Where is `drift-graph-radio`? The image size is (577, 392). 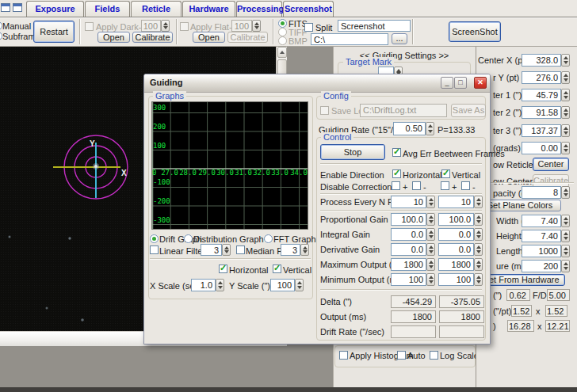
drift-graph-radio is located at coordinates (154, 239).